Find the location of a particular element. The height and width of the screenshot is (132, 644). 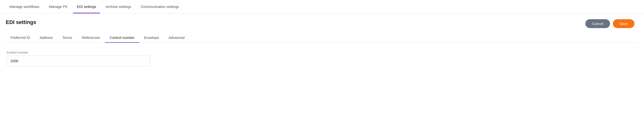

save-button: Save is located at coordinates (624, 24).